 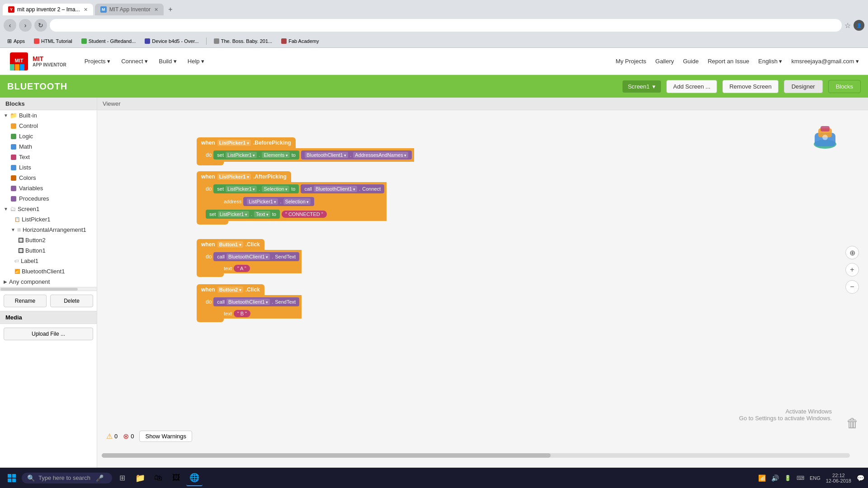 What do you see at coordinates (48, 250) in the screenshot?
I see `button1-item: 🔲 Button1` at bounding box center [48, 250].